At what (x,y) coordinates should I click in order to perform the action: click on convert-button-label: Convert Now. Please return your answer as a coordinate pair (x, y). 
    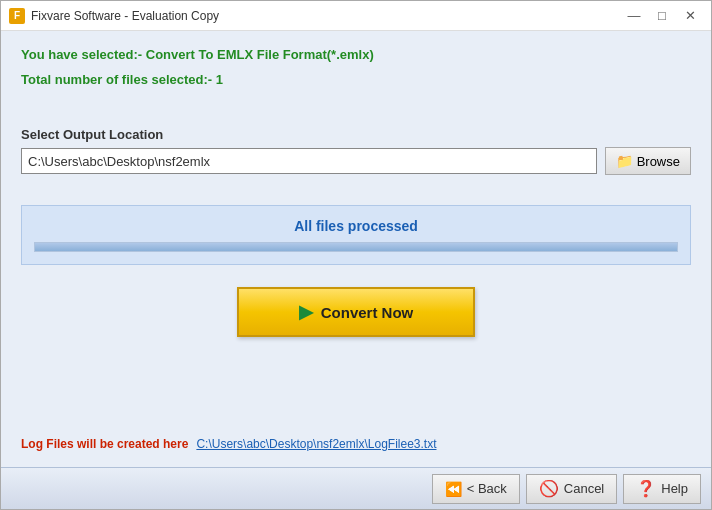
    Looking at the image, I should click on (368, 312).